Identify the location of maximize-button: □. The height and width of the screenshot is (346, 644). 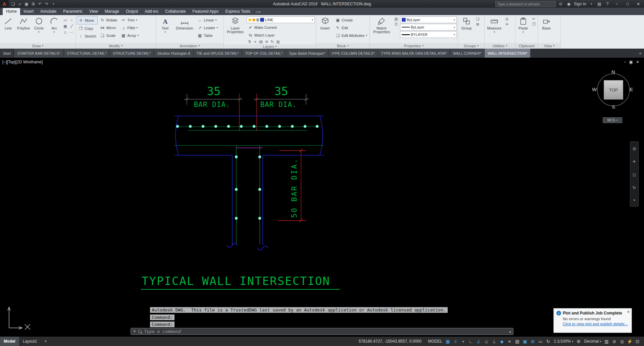
(628, 4).